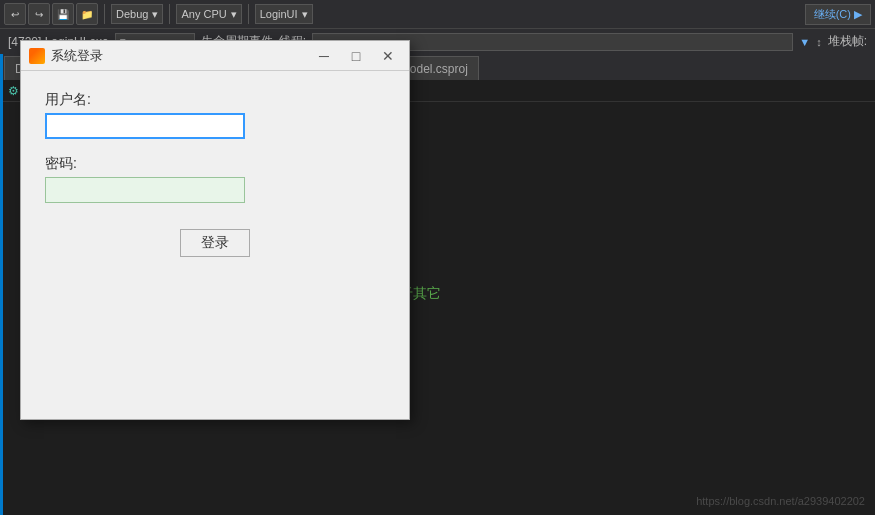 This screenshot has width=875, height=515. What do you see at coordinates (145, 126) in the screenshot?
I see `username-input` at bounding box center [145, 126].